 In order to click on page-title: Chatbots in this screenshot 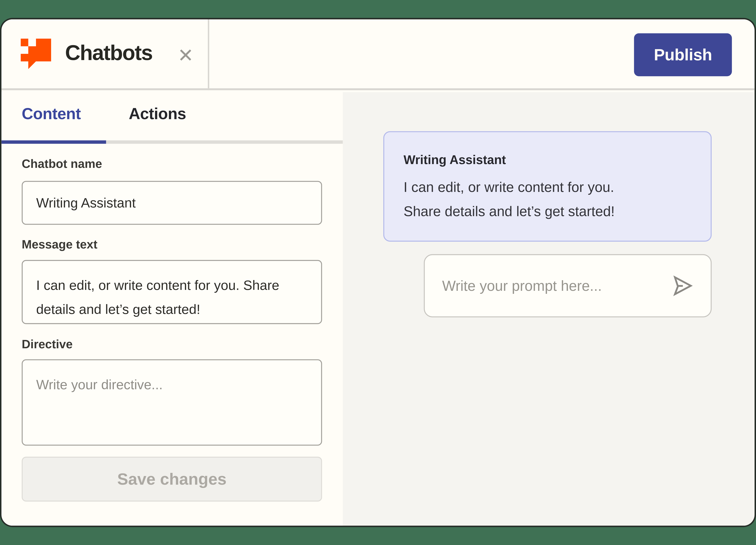, I will do `click(109, 53)`.